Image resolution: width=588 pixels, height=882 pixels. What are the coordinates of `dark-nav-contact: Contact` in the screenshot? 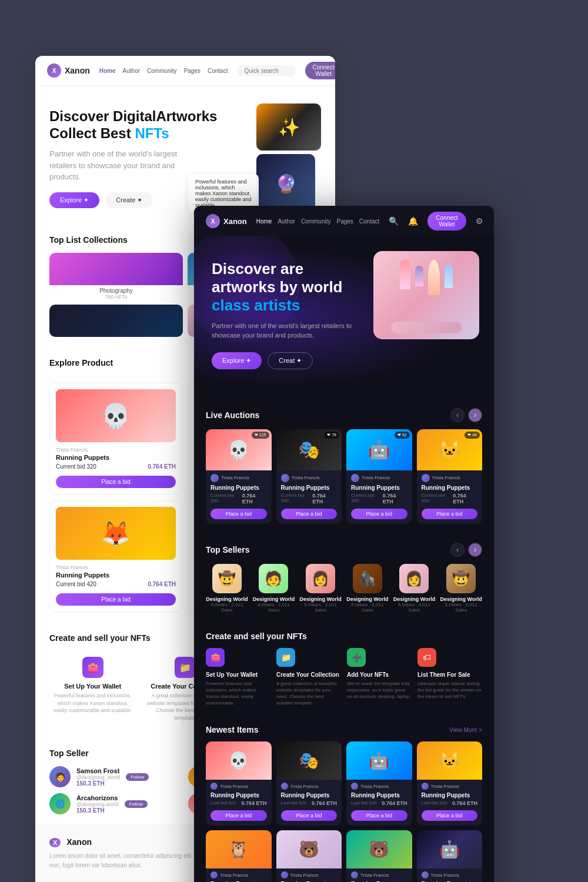 It's located at (369, 221).